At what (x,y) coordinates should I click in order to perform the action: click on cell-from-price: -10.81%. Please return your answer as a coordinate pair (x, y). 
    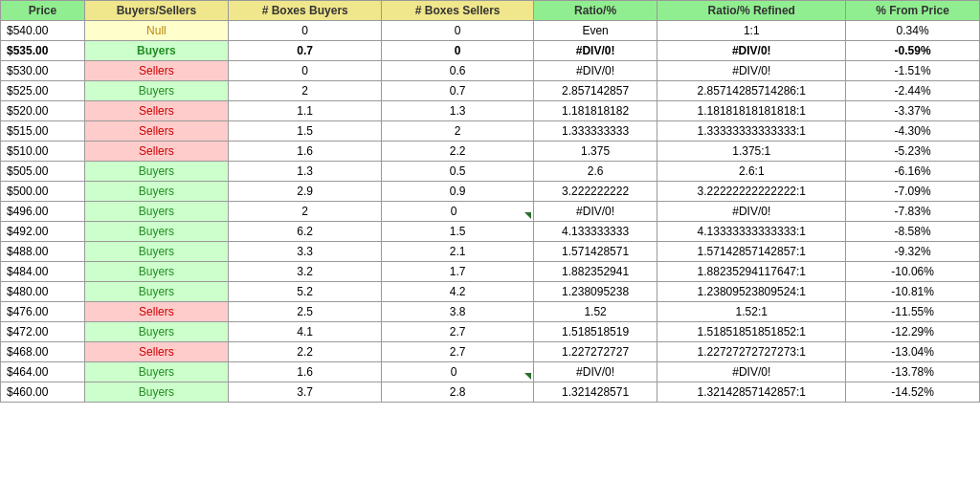
    Looking at the image, I should click on (913, 293).